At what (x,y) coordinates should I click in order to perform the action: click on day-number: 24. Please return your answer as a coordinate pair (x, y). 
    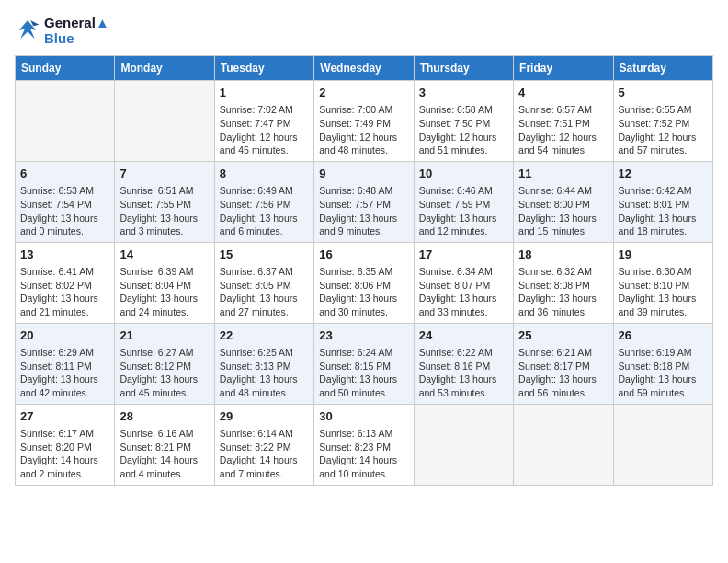
    Looking at the image, I should click on (463, 336).